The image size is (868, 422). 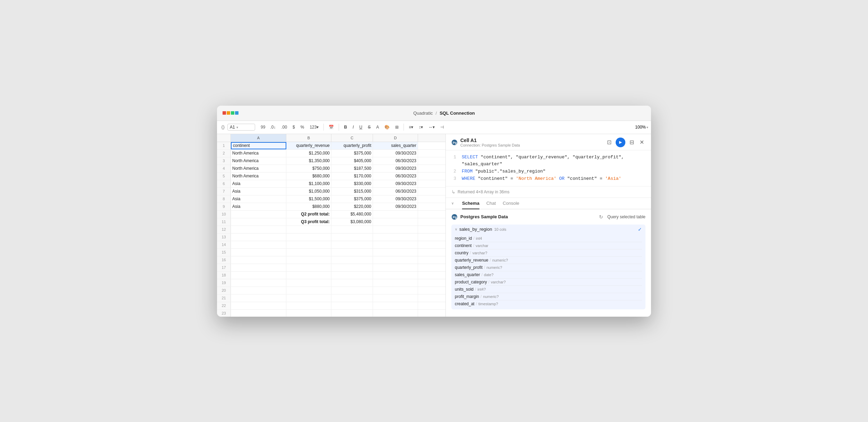 What do you see at coordinates (352, 206) in the screenshot?
I see `cell-c: $220,000` at bounding box center [352, 206].